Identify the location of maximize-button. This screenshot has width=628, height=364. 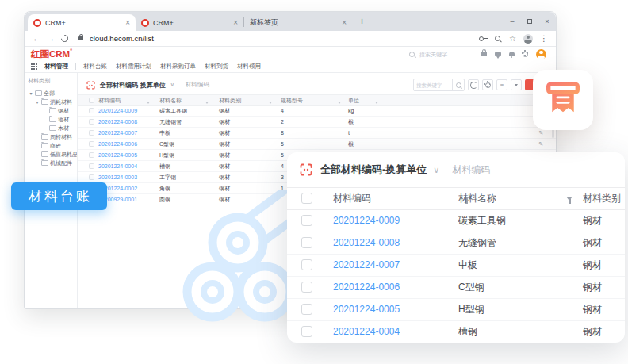
(530, 21).